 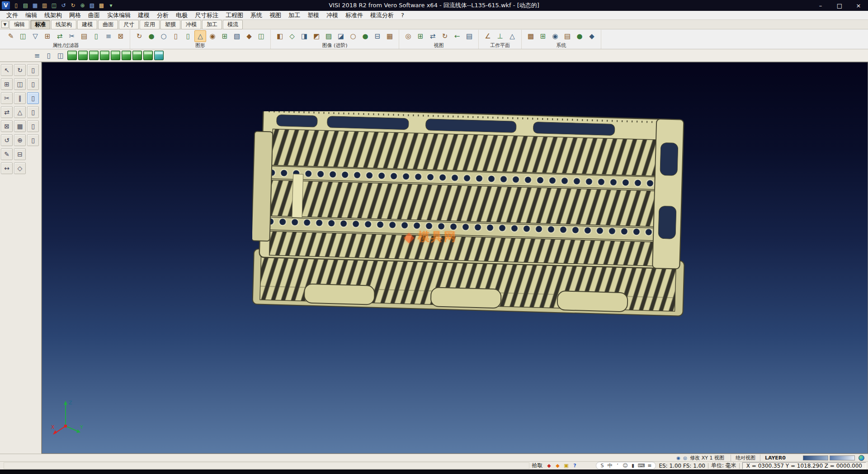 I want to click on warning-icon: ◆, so click(x=558, y=466).